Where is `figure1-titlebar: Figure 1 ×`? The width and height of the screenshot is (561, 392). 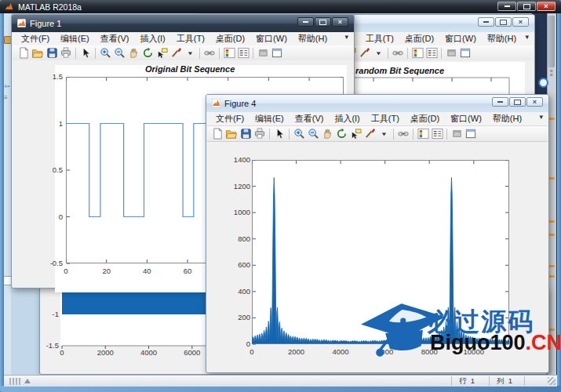 figure1-titlebar: Figure 1 × is located at coordinates (183, 24).